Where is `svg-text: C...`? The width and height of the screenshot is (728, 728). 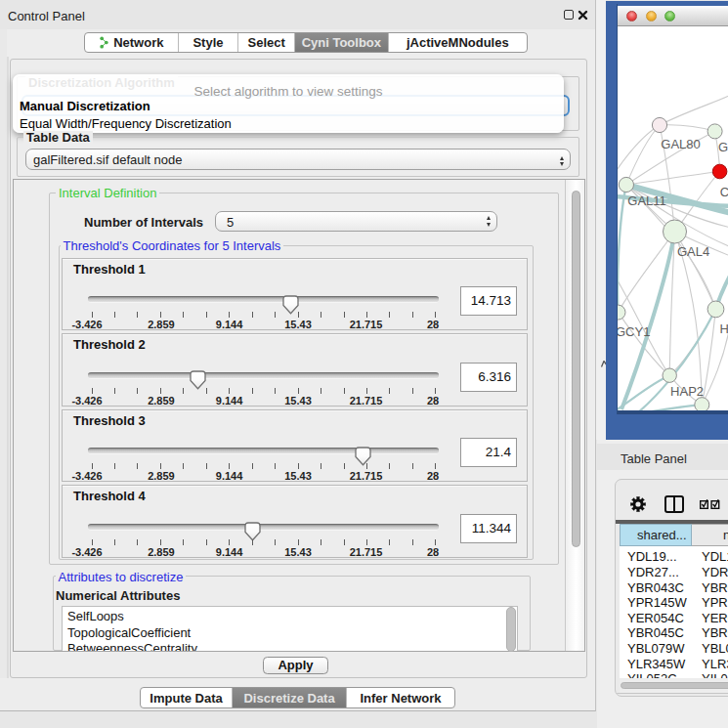
svg-text: C... is located at coordinates (724, 192).